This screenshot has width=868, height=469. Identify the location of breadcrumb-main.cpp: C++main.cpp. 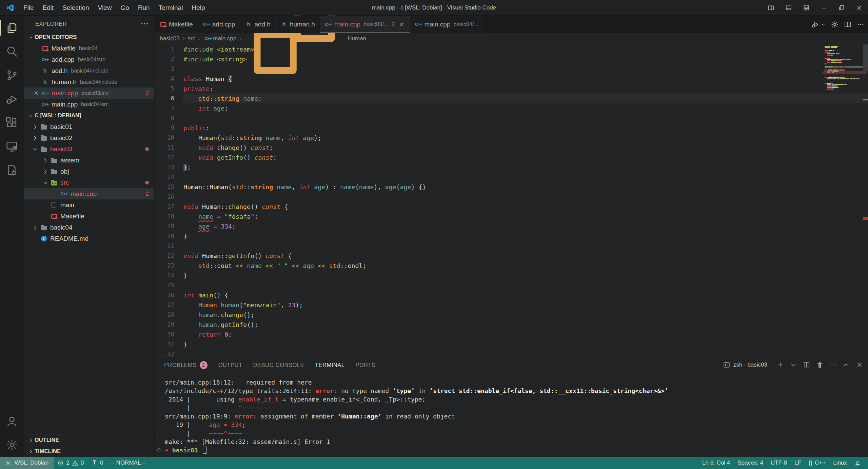
(220, 39).